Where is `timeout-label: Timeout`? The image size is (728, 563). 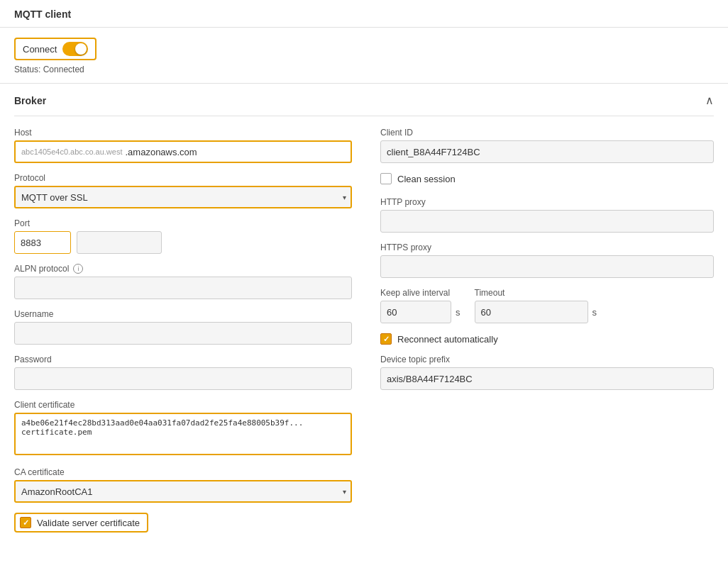
timeout-label: Timeout is located at coordinates (536, 293).